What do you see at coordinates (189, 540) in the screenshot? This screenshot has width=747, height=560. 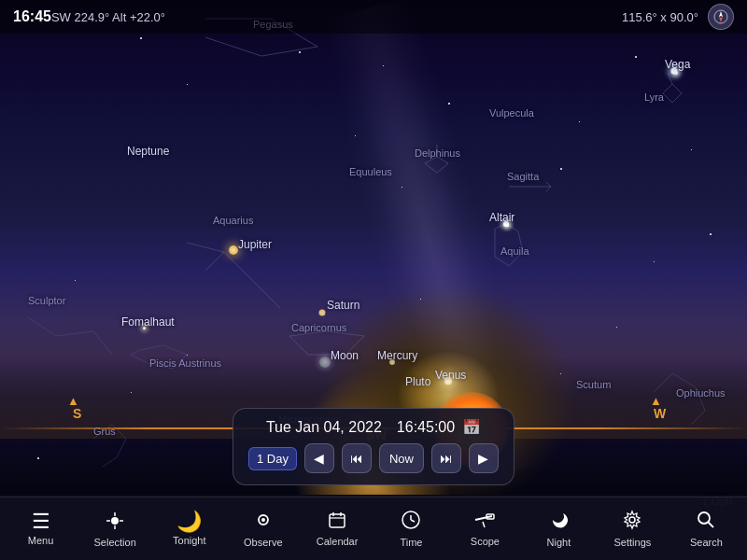 I see `tonight-label: Tonight` at bounding box center [189, 540].